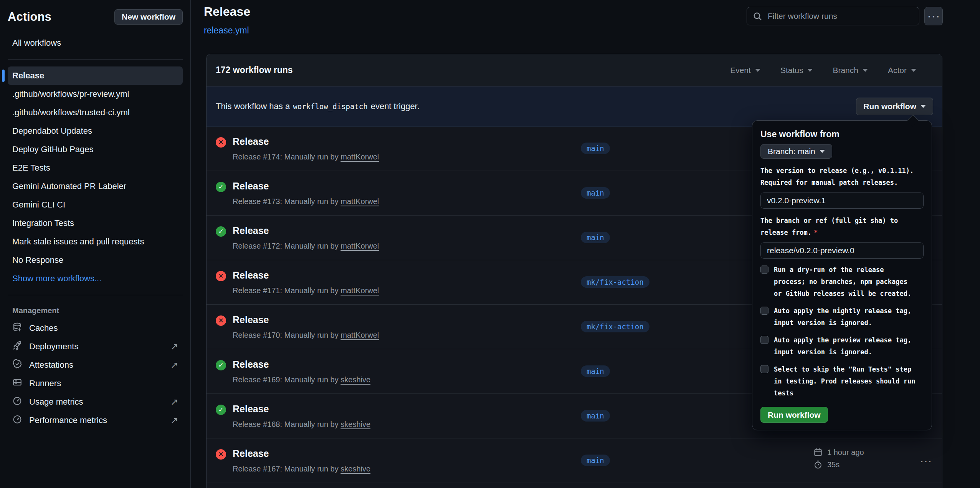  What do you see at coordinates (845, 381) in the screenshot?
I see `checkbox-label: Select to skip the "Run Tests" step in t…` at bounding box center [845, 381].